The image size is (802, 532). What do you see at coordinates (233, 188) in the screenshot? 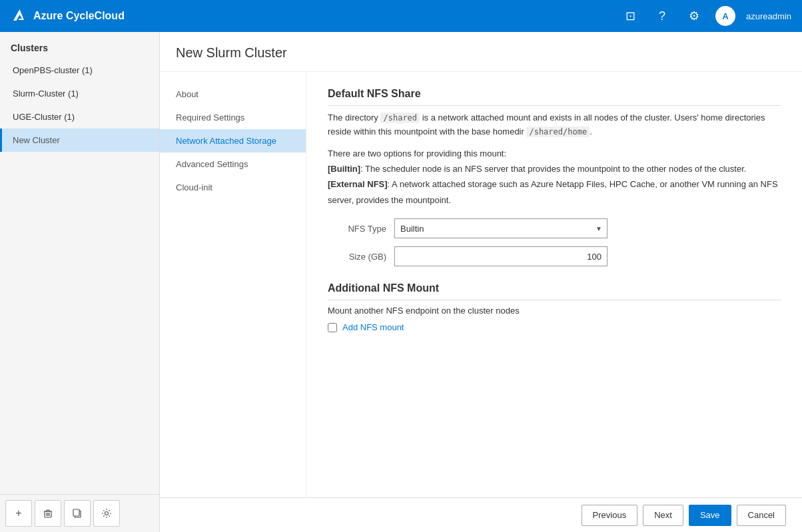
I see `nav-item-cloud-init: Cloud-init` at bounding box center [233, 188].